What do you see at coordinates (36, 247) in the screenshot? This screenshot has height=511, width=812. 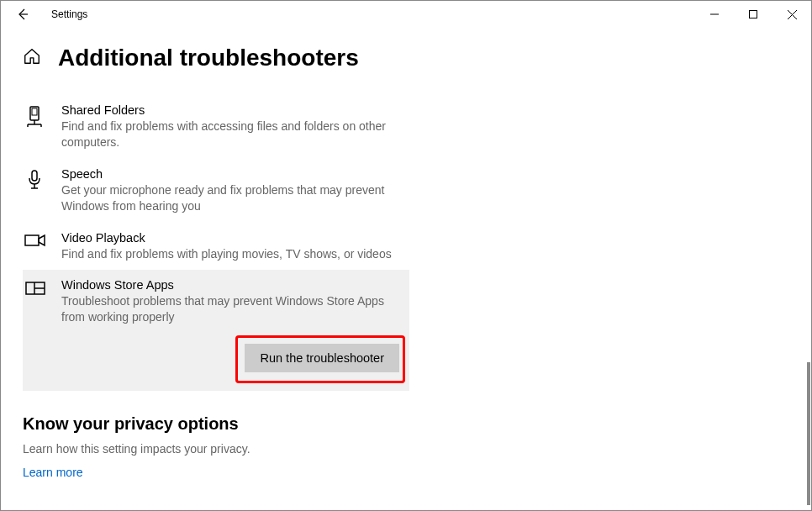 I see `video-icon` at bounding box center [36, 247].